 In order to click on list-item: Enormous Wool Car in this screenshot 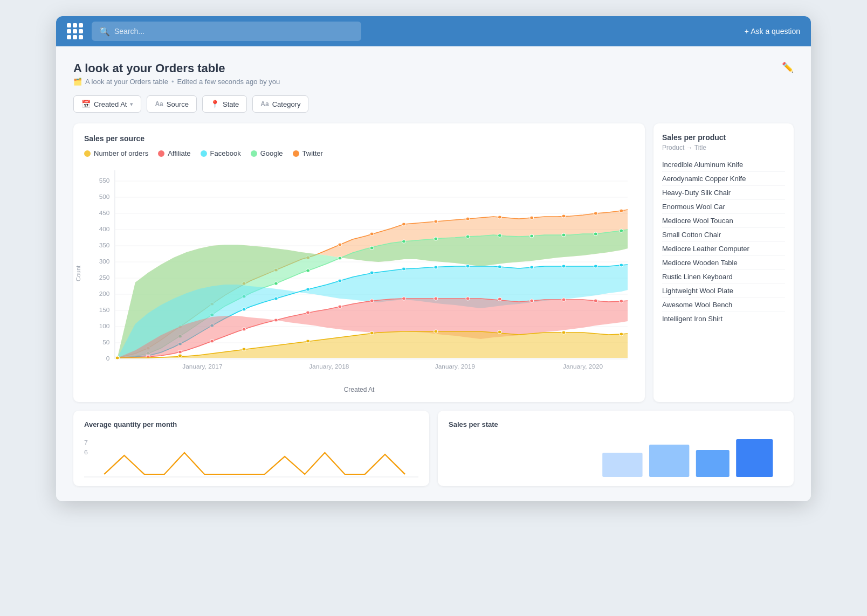, I will do `click(724, 207)`.